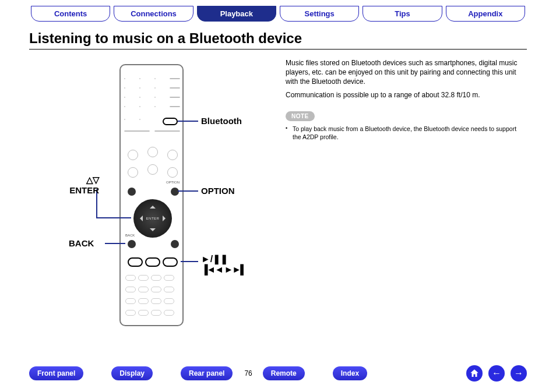 The image size is (556, 392). What do you see at coordinates (170, 121) in the screenshot?
I see `remote-bluetooth-button` at bounding box center [170, 121].